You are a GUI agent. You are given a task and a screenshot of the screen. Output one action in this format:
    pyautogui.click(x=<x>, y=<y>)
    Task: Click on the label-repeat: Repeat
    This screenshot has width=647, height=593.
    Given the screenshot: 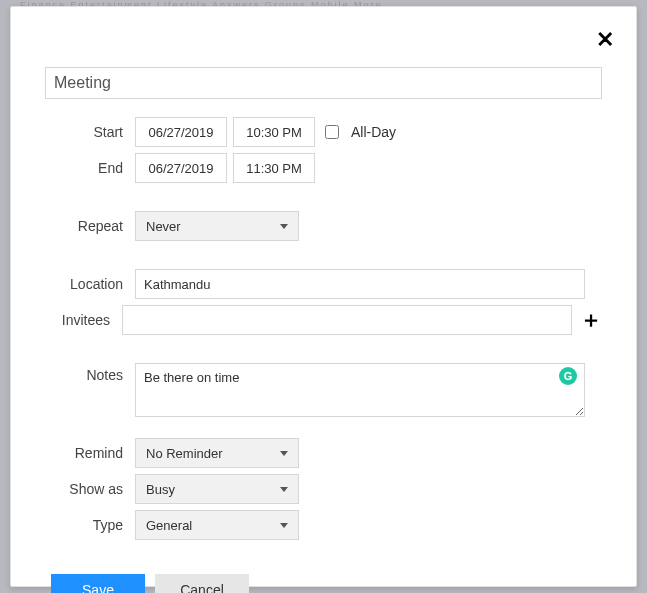 What is the action you would take?
    pyautogui.click(x=90, y=226)
    